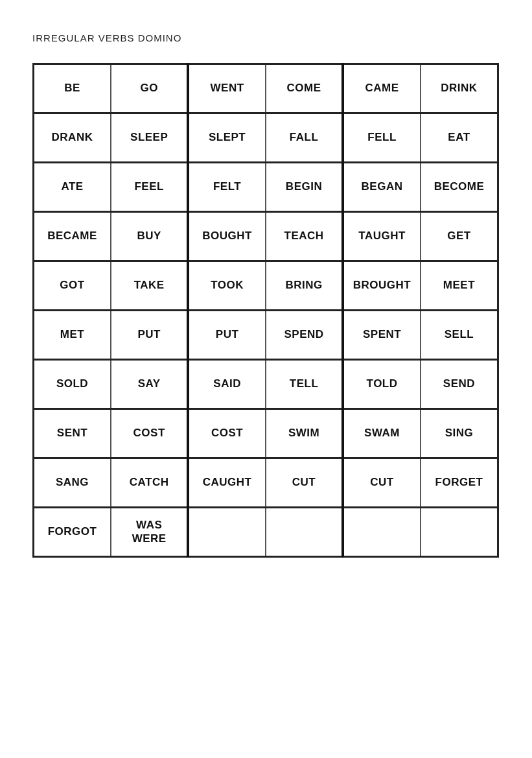 The image size is (532, 758). What do you see at coordinates (227, 138) in the screenshot?
I see `table-cell: SLEPT` at bounding box center [227, 138].